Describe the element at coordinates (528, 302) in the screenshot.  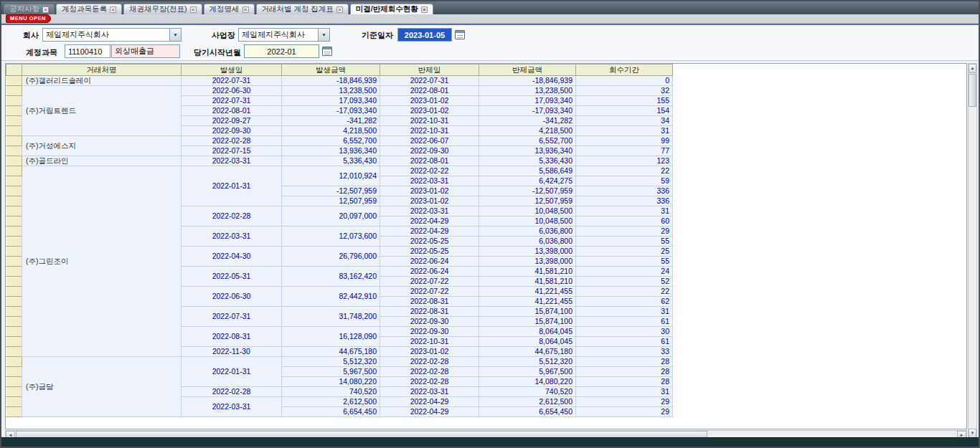
I see `settle-amount-cell: 41,221,455` at that location.